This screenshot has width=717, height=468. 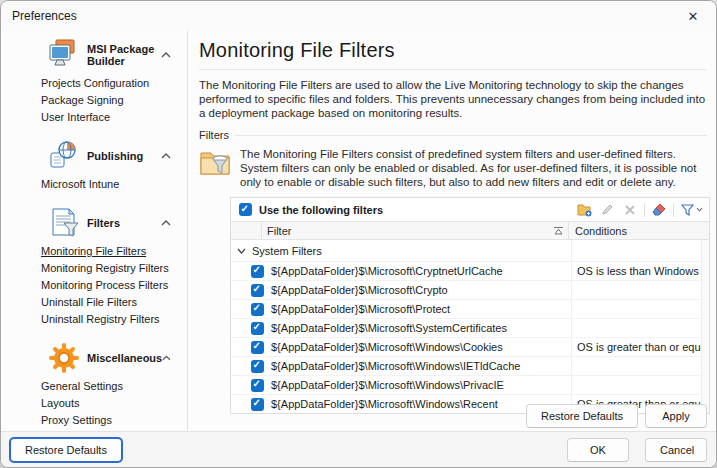 What do you see at coordinates (420, 290) in the screenshot?
I see `filter-path: ${AppDataFolder}$\Microsoft\Crypto` at bounding box center [420, 290].